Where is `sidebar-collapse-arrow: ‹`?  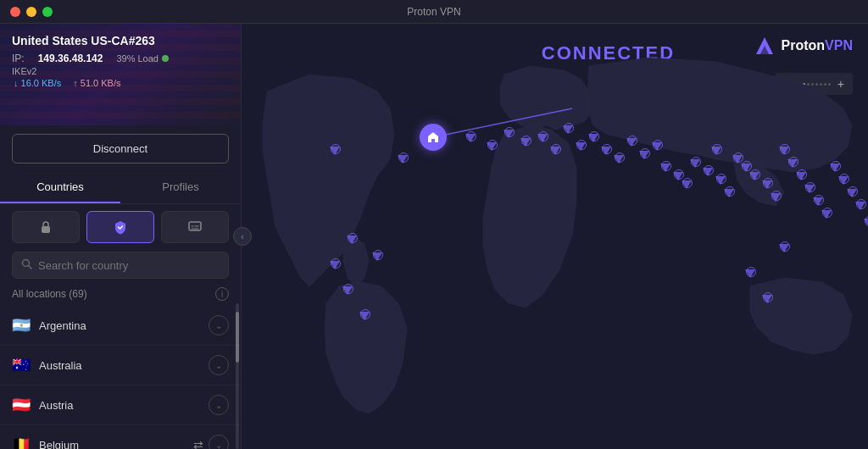
sidebar-collapse-arrow: ‹ is located at coordinates (242, 236).